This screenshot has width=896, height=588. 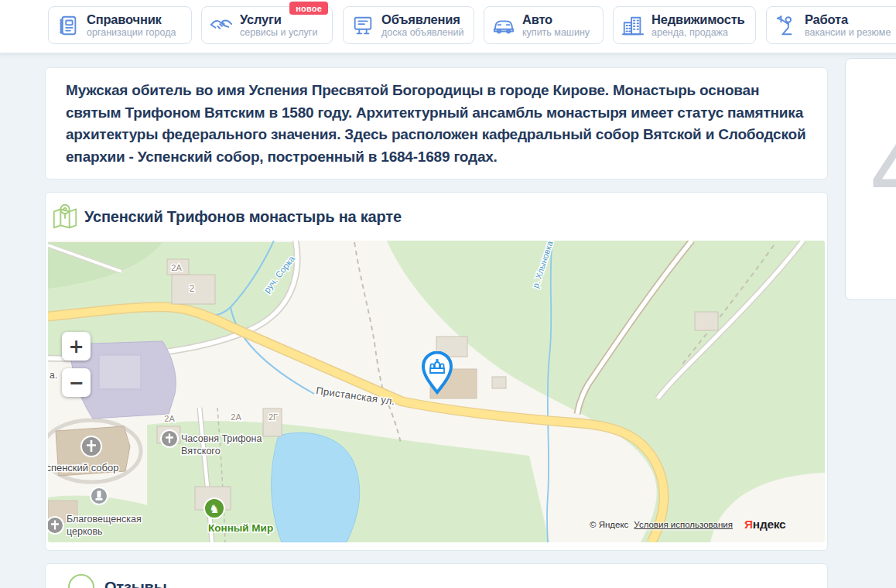 I want to click on nav-card-auto: Авто купить машину, so click(x=543, y=25).